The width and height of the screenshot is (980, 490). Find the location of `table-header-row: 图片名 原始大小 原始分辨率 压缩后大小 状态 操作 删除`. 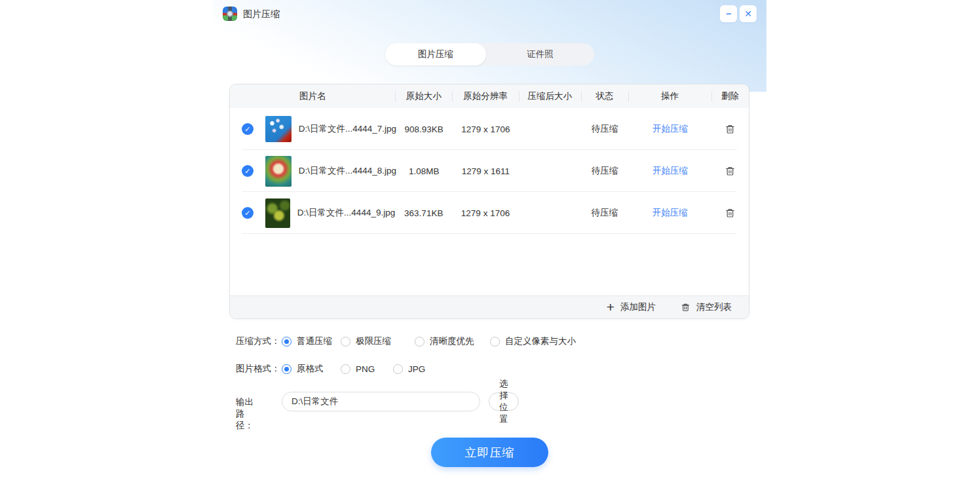

table-header-row: 图片名 原始大小 原始分辨率 压缩后大小 状态 操作 删除 is located at coordinates (489, 96).